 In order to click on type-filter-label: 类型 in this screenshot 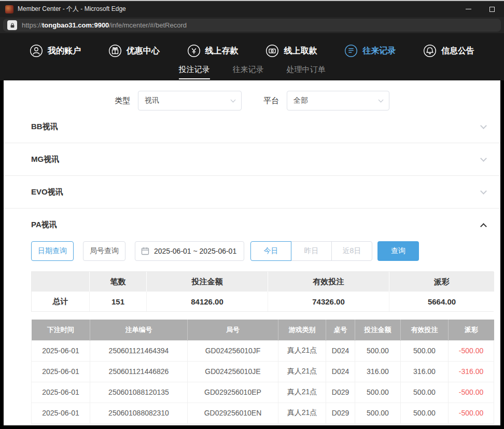, I will do `click(122, 101)`.